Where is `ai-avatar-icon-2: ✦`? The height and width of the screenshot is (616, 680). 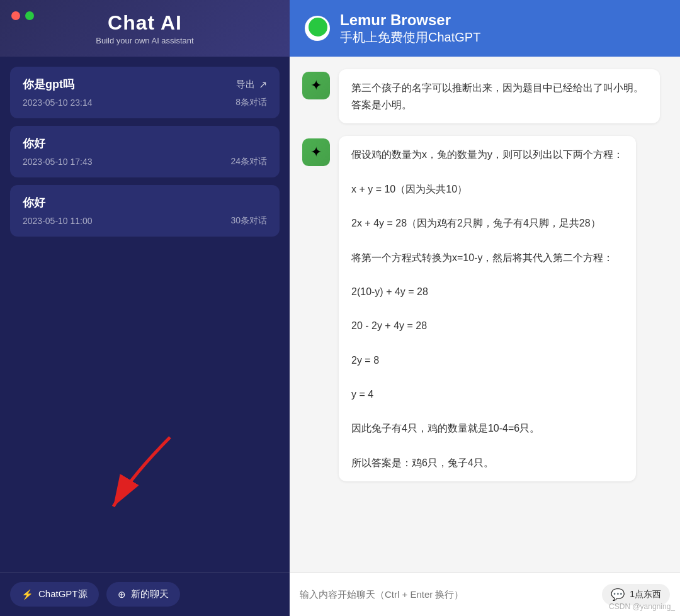 ai-avatar-icon-2: ✦ is located at coordinates (316, 152).